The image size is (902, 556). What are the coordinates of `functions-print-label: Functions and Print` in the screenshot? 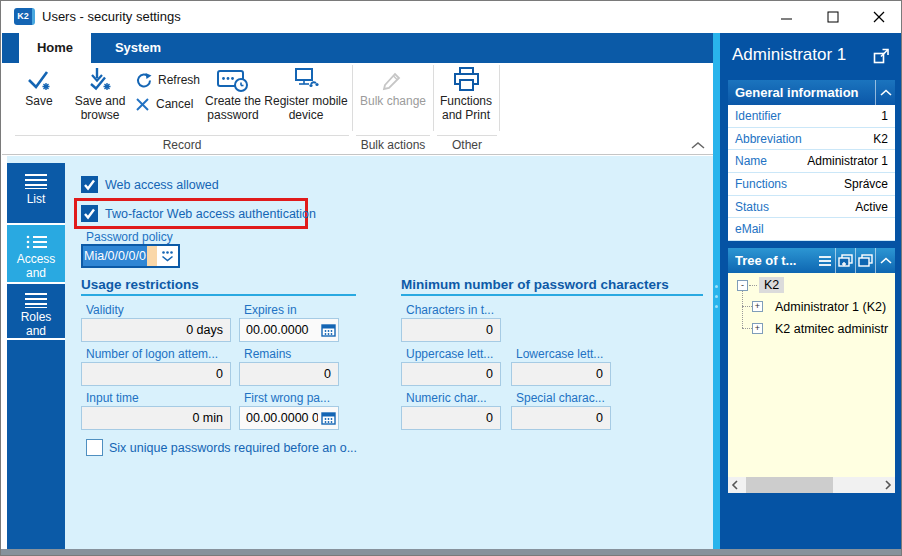 It's located at (466, 108).